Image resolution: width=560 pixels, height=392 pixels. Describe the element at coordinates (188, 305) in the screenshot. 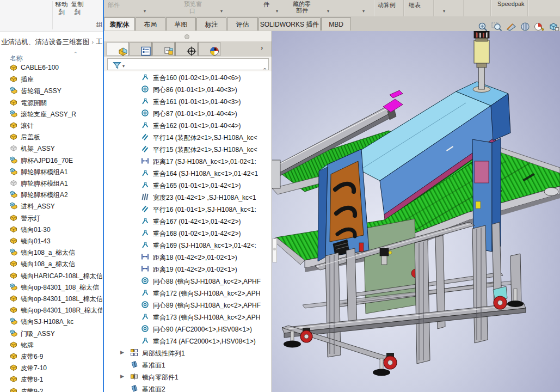

I see `feature-tree-item: 同心89 (镜向SJ-H108A_kc<2>,APHF` at that location.